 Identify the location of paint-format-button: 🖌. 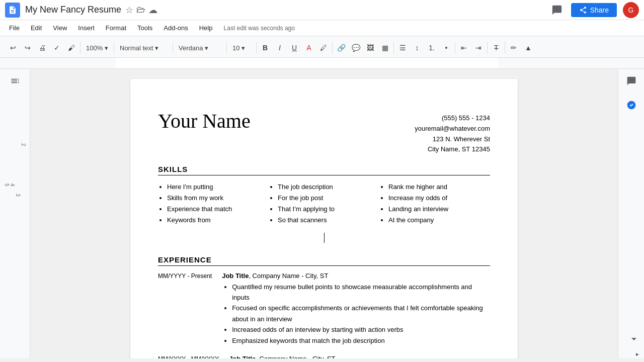
(71, 48).